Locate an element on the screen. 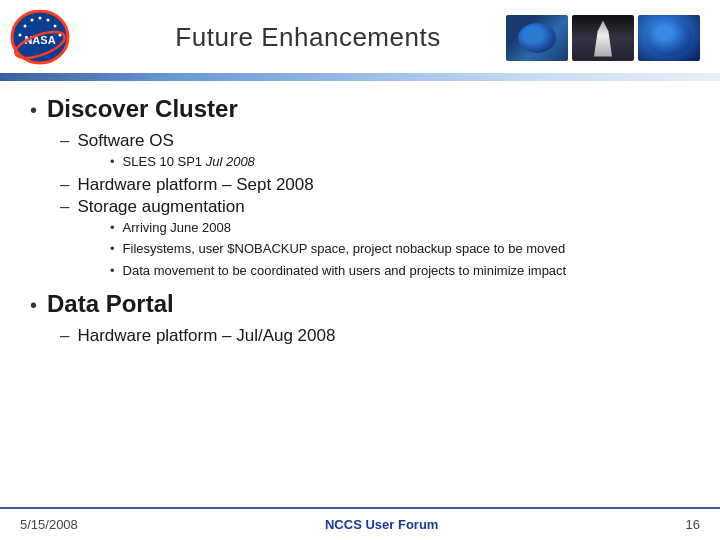  dash-4: – is located at coordinates (64, 336).